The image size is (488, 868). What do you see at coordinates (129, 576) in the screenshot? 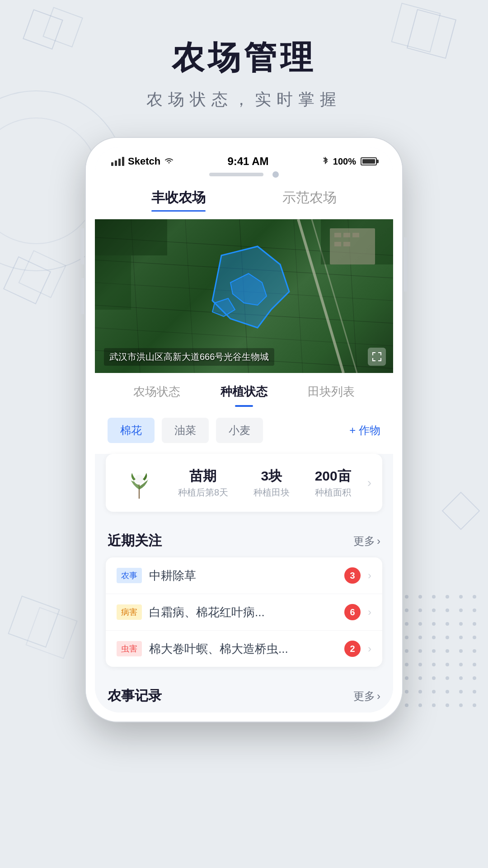
I see `alert-tag-farm-event: 农事` at bounding box center [129, 576].